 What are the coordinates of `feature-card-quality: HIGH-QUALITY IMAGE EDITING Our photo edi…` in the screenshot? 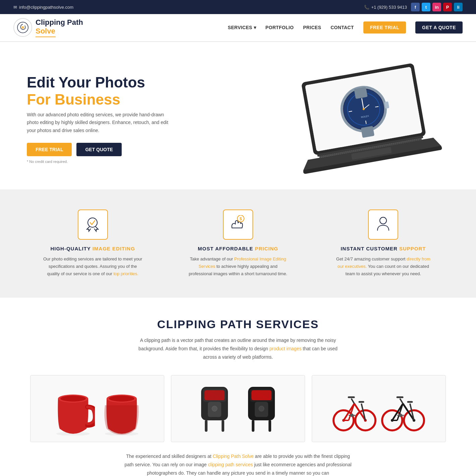 It's located at (93, 243).